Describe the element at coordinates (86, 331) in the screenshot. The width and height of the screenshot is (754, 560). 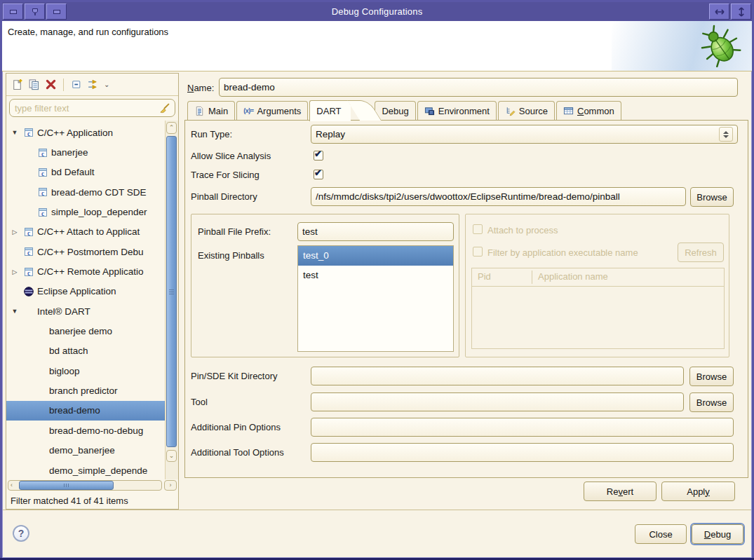
I see `tree-item-banerjee-demo: banerjee demo` at that location.